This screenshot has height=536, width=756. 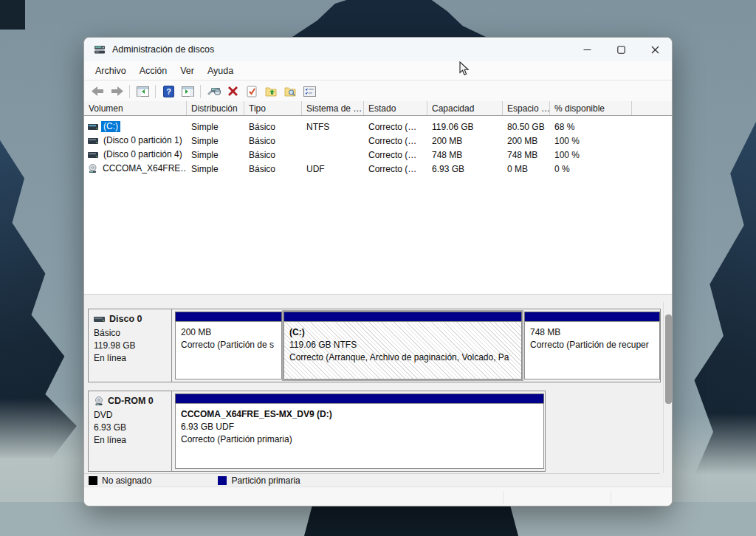 What do you see at coordinates (333, 108) in the screenshot?
I see `column-header-sistema: Sistema de …` at bounding box center [333, 108].